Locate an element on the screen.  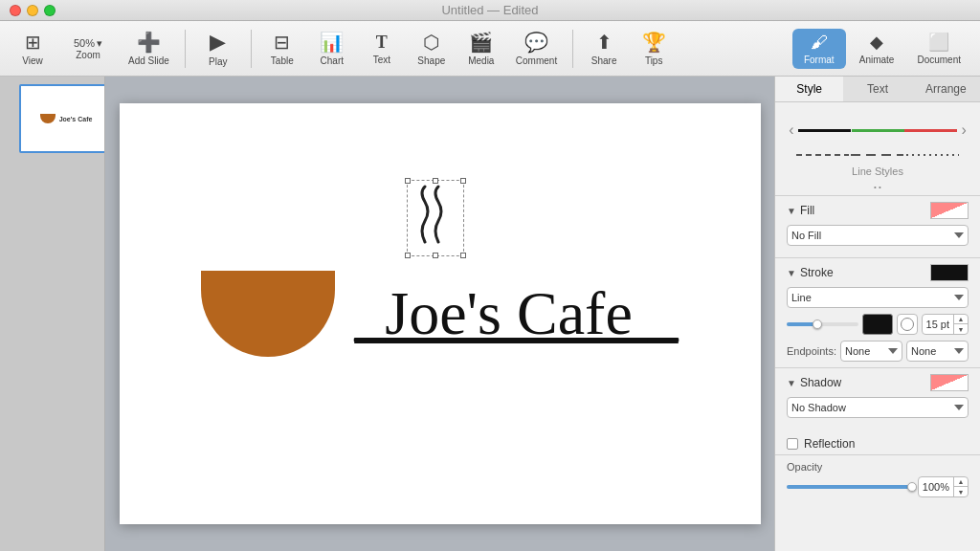
opacity-up: ▲ is located at coordinates (961, 482).